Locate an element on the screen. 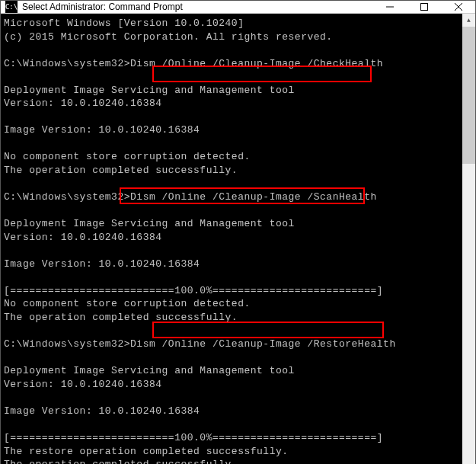 Image resolution: width=476 pixels, height=464 pixels. scroll-thumb is located at coordinates (469, 95).